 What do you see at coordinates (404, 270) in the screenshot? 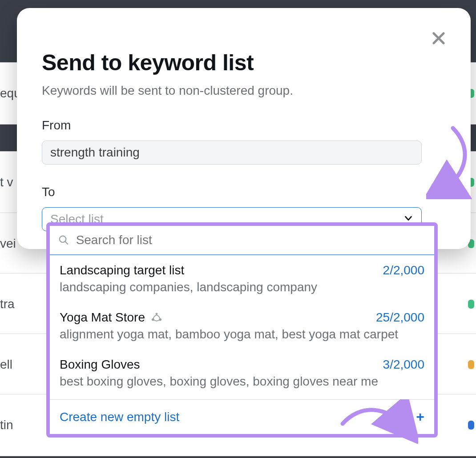
I see `list-item-count: 2/2,000` at bounding box center [404, 270].